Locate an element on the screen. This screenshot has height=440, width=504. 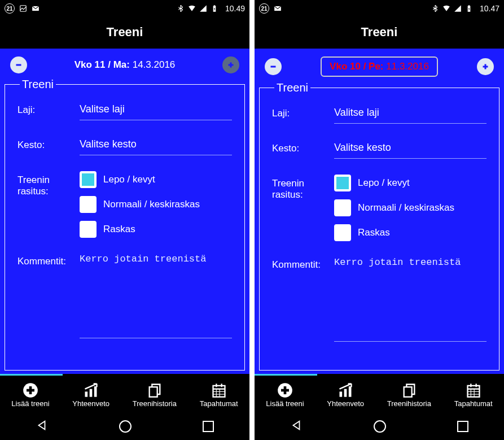
date-nav: Vko 10 / Pe: 11.3.2016 is located at coordinates (379, 65).